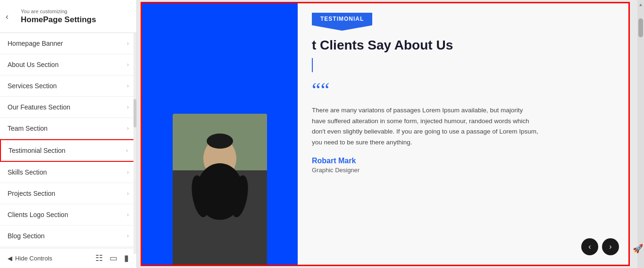 The height and width of the screenshot is (268, 644). Describe the element at coordinates (113, 258) in the screenshot. I see `tablet-icon: ▭` at that location.